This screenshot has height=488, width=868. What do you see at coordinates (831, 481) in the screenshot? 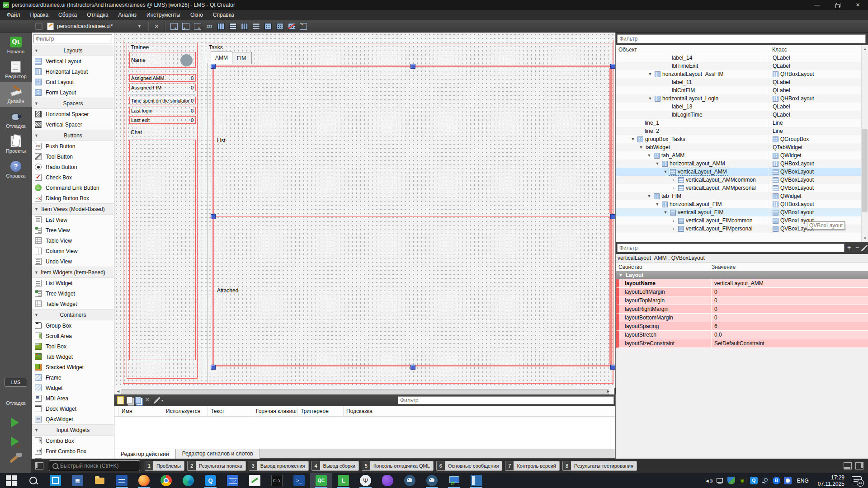
I see `clock: 17:29 07.11.2025` at bounding box center [831, 481].